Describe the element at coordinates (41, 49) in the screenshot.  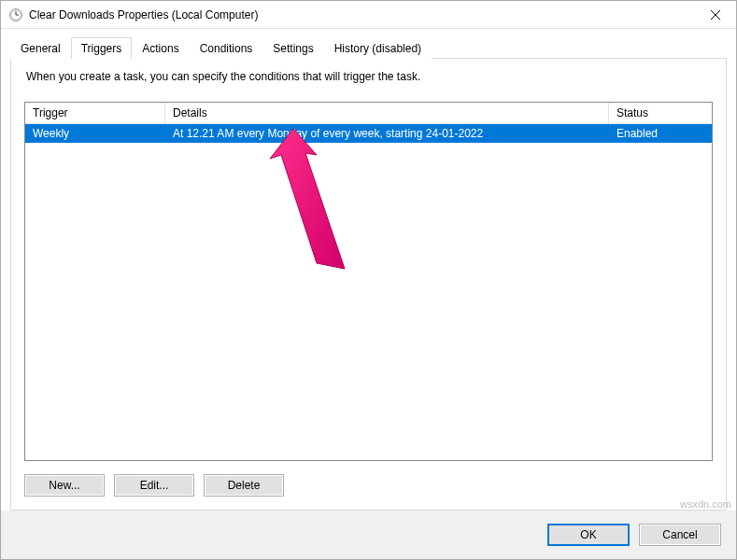
I see `tab-general: General` at that location.